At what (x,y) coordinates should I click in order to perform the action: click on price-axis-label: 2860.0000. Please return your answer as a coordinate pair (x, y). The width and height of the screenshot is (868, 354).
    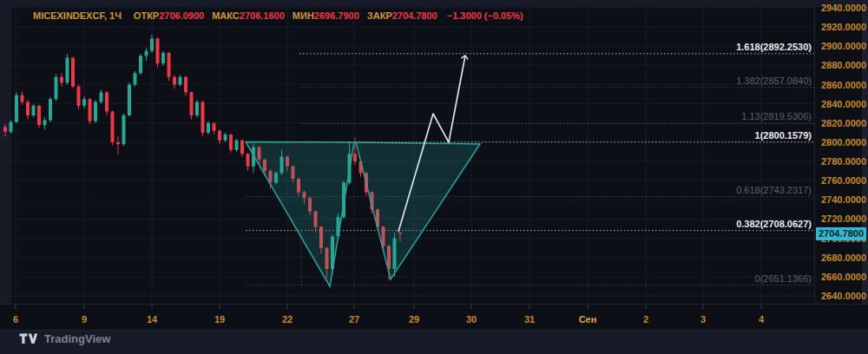
    Looking at the image, I should click on (845, 85).